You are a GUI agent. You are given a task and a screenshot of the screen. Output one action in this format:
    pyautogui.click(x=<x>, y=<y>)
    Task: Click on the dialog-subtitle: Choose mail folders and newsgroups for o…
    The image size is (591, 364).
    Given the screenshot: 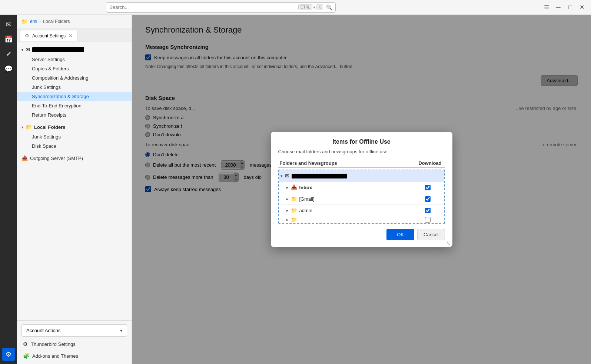 What is the action you would take?
    pyautogui.click(x=362, y=154)
    